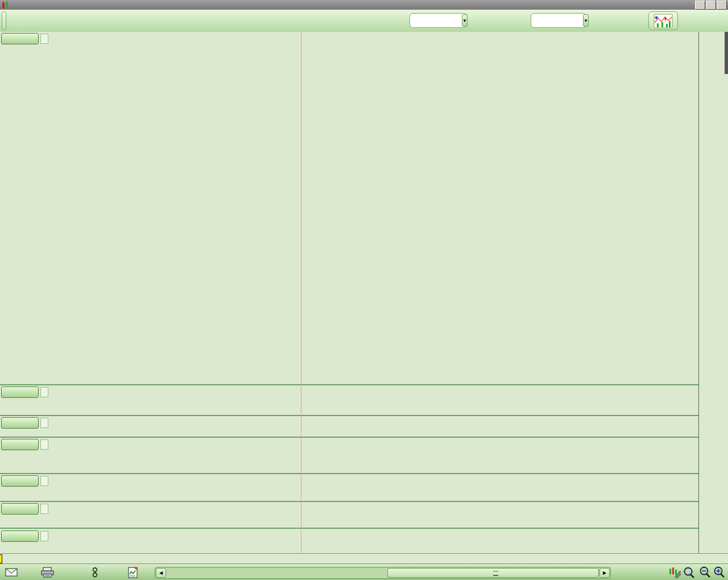 This screenshot has width=728, height=580. Describe the element at coordinates (364, 559) in the screenshot. I see `time-axis` at that location.